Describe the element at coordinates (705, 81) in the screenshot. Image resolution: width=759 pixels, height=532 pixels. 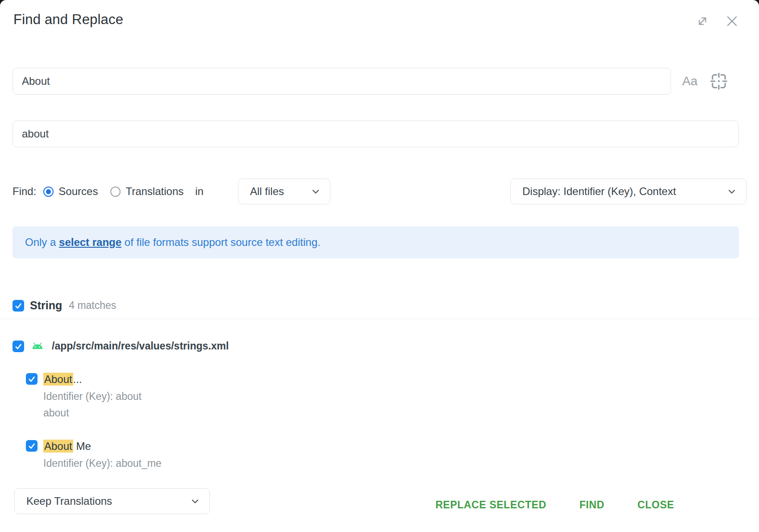
I see `search-input-tools: Aa` at that location.